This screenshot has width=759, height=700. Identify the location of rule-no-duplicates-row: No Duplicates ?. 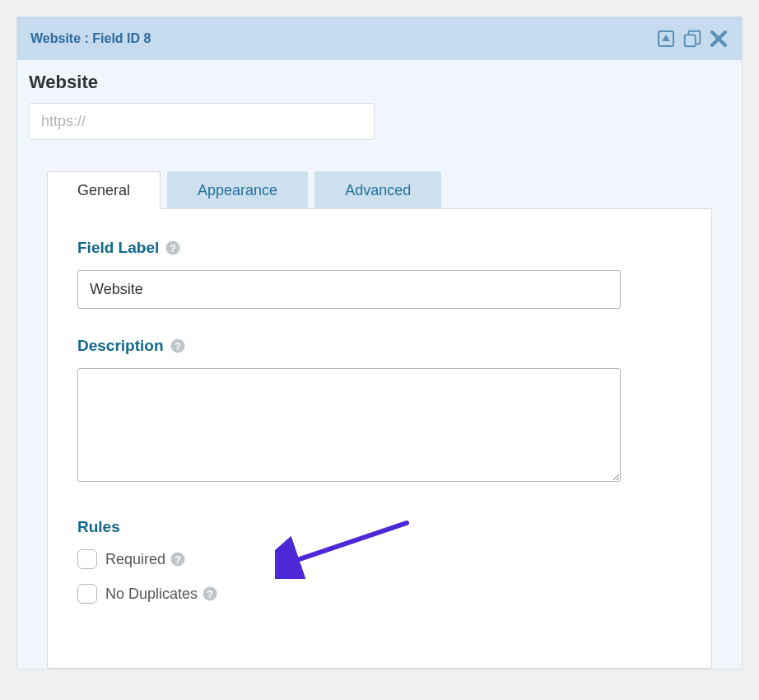
(380, 594).